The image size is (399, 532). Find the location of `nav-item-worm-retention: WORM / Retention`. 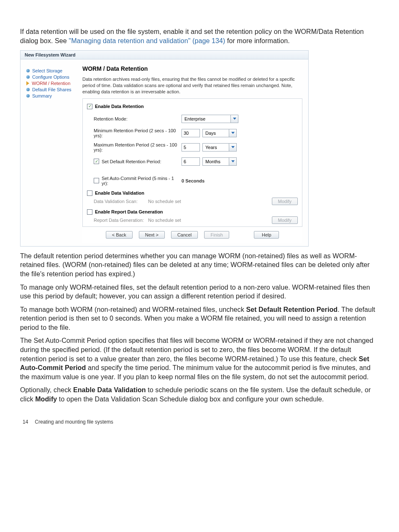

nav-item-worm-retention: WORM / Retention is located at coordinates (53, 83).